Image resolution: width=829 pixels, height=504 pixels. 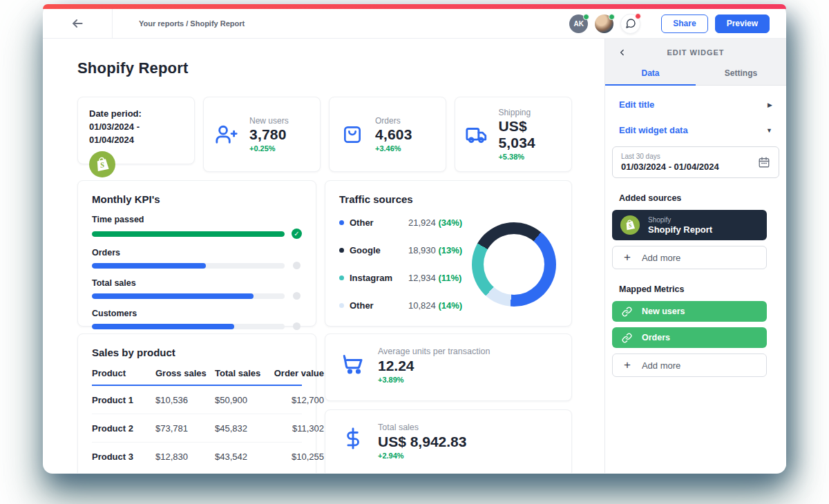 I want to click on legend-label: Instagram, so click(x=371, y=278).